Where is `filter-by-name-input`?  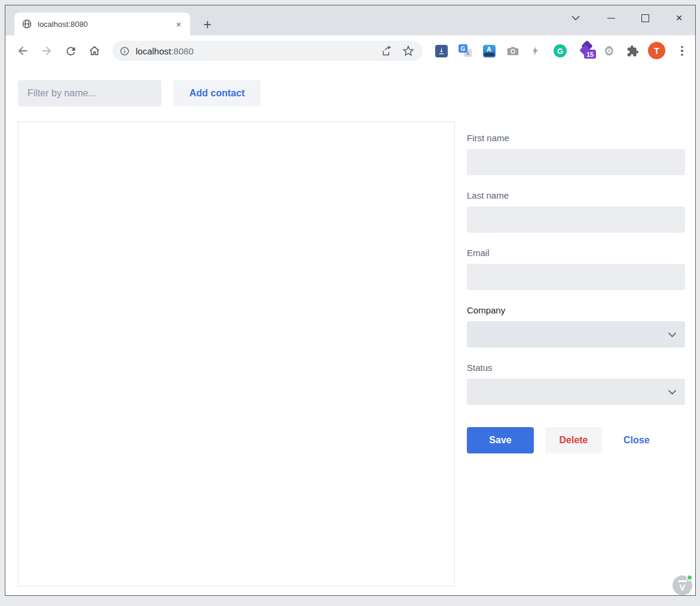 filter-by-name-input is located at coordinates (90, 93).